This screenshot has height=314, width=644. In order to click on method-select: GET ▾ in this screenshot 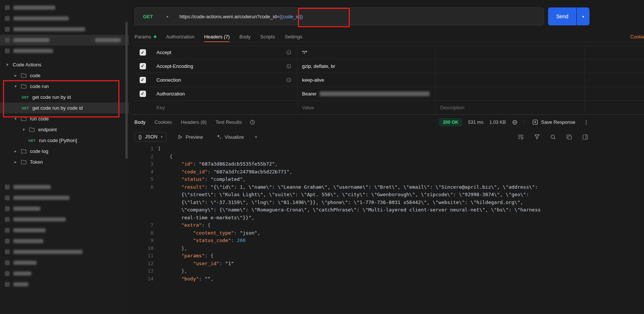, I will do `click(154, 16)`.